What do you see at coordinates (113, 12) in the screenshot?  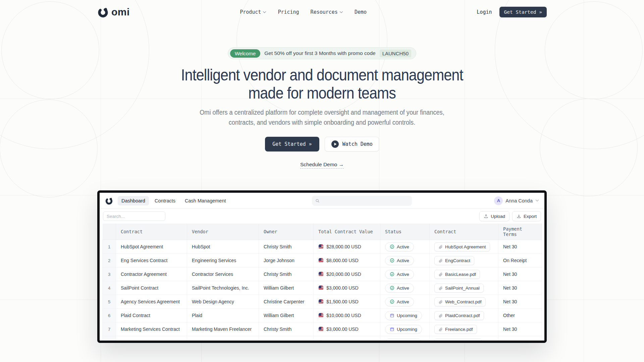 I see `brand-logo: omi` at bounding box center [113, 12].